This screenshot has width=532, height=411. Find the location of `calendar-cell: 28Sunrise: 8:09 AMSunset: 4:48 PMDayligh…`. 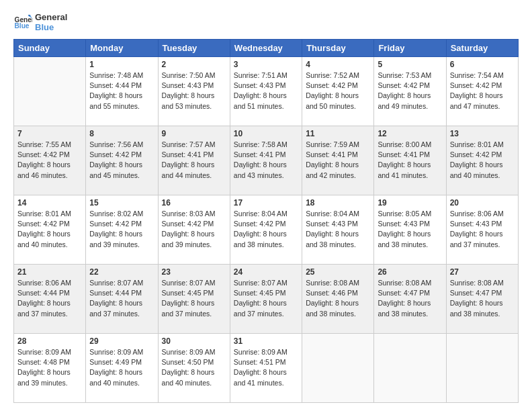

calendar-cell: 28Sunrise: 8:09 AMSunset: 4:48 PMDayligh… is located at coordinates (50, 368).